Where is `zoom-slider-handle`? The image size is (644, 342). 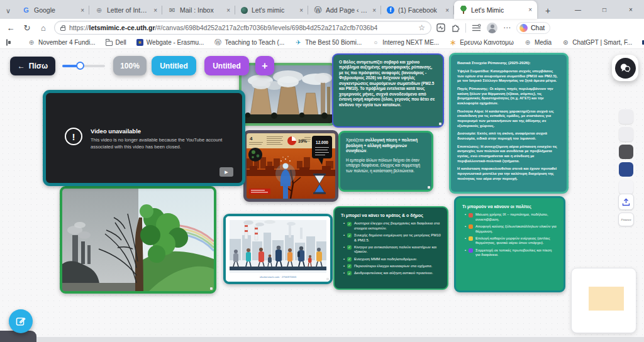
zoom-slider-handle is located at coordinates (80, 65).